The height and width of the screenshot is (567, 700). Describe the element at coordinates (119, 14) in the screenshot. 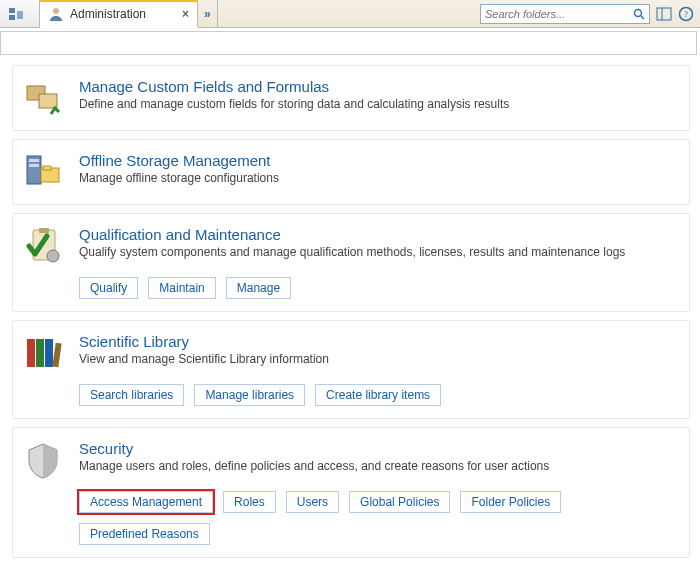

I see `tab-administration: Administration ×` at that location.